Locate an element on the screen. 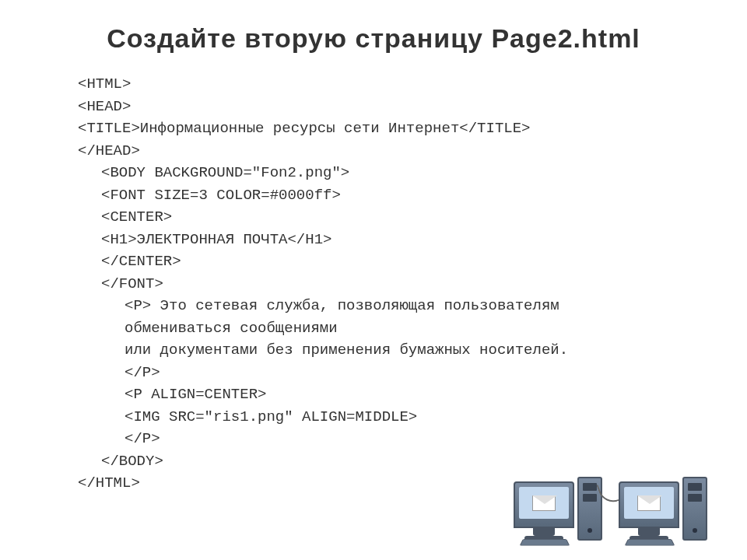  code-line: <TITLE>Информационные ресурсы сети Интер… is located at coordinates (397, 129).